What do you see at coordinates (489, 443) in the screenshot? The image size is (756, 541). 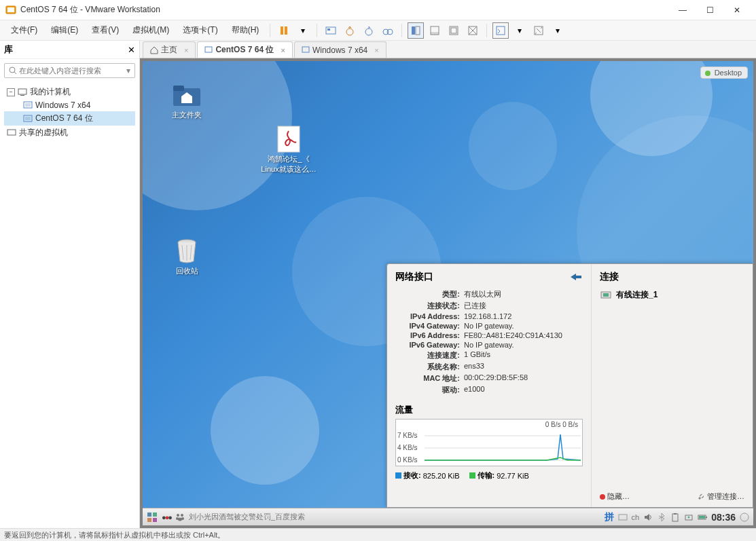 I see `flow-chart: 0 B/s 0 B/s 7 KB/s 4 KB/s 0 KB/s` at bounding box center [489, 443].